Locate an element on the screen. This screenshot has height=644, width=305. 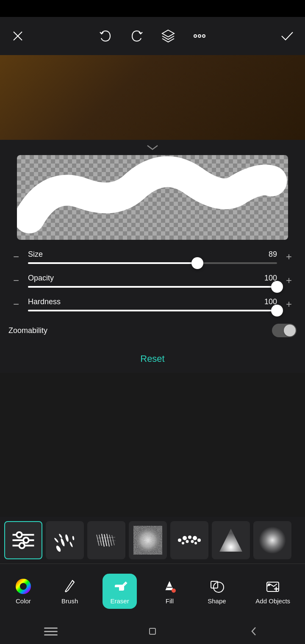
color-tool-label: Color is located at coordinates (23, 601).